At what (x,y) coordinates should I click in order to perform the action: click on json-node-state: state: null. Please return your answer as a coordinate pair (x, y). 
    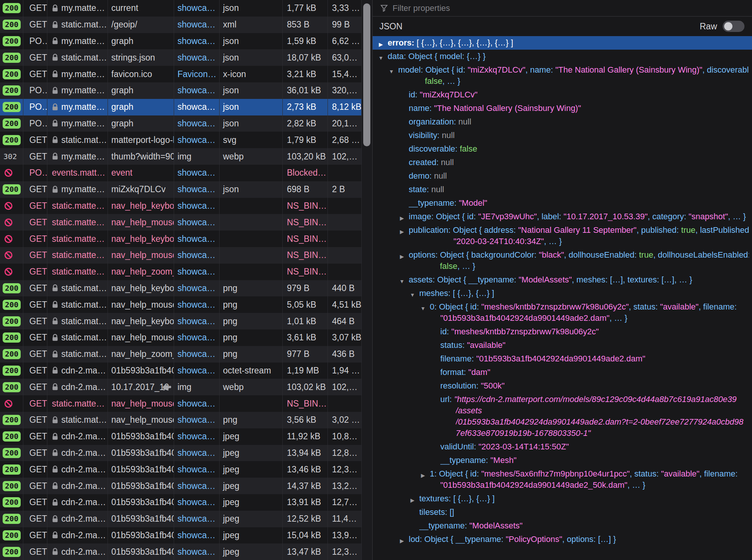
    Looking at the image, I should click on (562, 190).